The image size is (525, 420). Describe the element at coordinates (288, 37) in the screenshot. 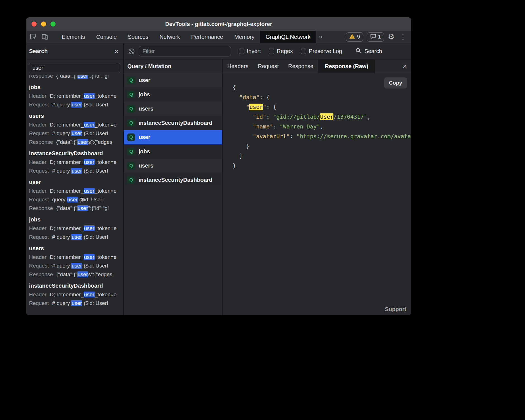

I see `tab-graphql-network: GraphQL Network` at that location.